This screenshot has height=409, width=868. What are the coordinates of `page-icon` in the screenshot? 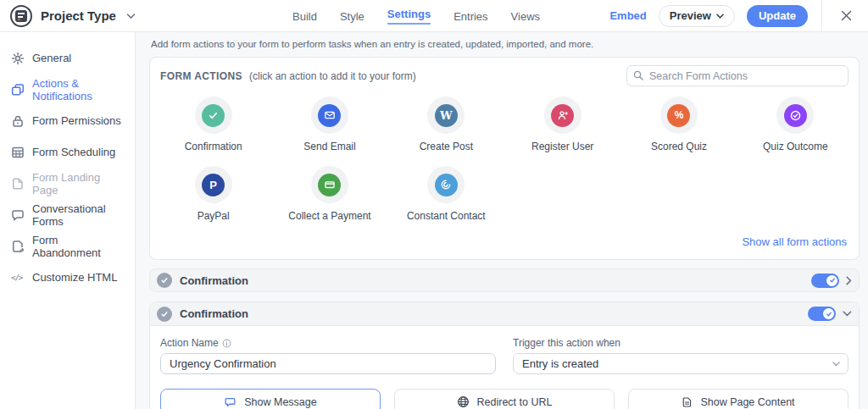 It's located at (18, 184).